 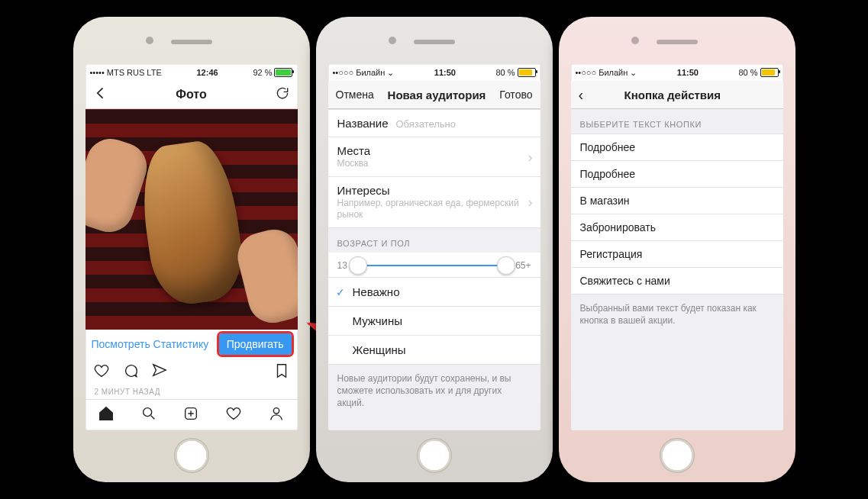 I want to click on clock: 12:46, so click(x=208, y=72).